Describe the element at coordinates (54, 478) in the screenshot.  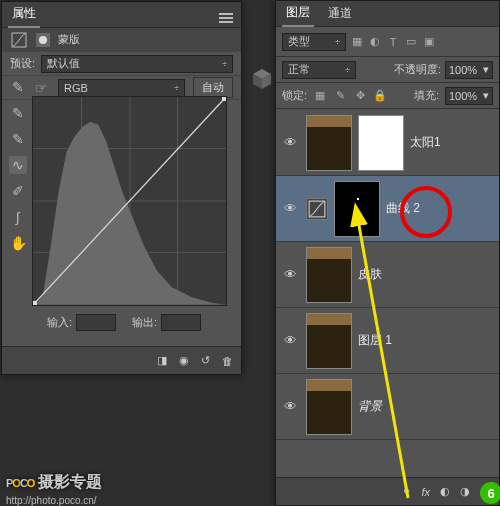
I see `watermark: POCO摄影专题` at that location.